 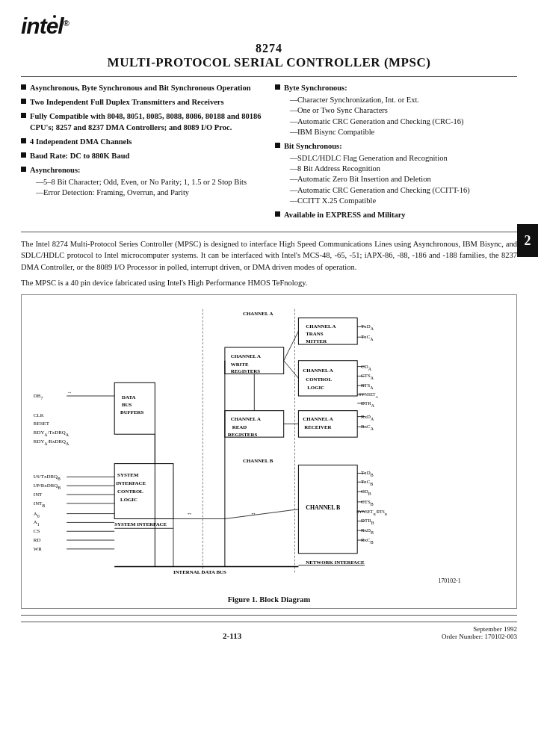 I want to click on svg-text: READ, so click(x=240, y=427).